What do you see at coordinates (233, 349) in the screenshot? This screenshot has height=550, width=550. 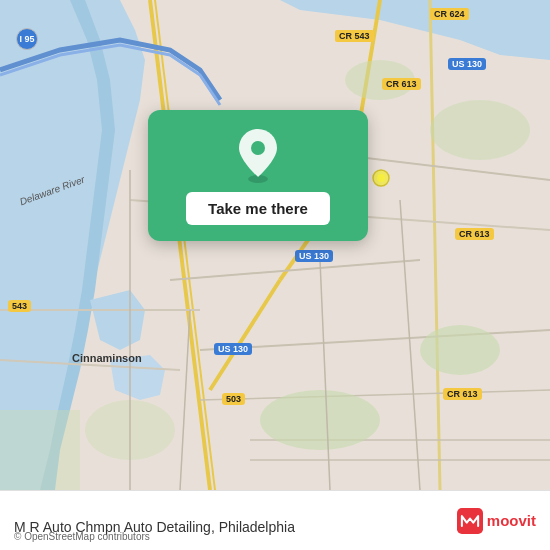 I see `road-badge-us130-bot: US 130` at bounding box center [233, 349].